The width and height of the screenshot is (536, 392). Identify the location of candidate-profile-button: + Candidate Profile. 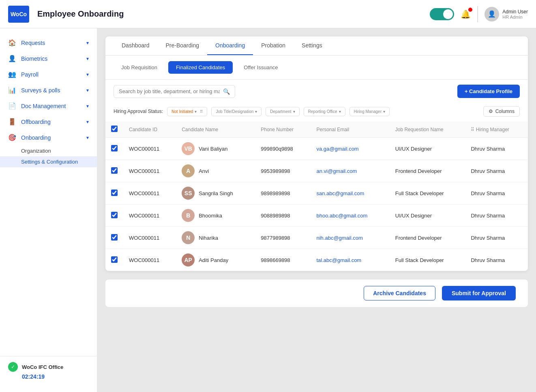
(489, 92).